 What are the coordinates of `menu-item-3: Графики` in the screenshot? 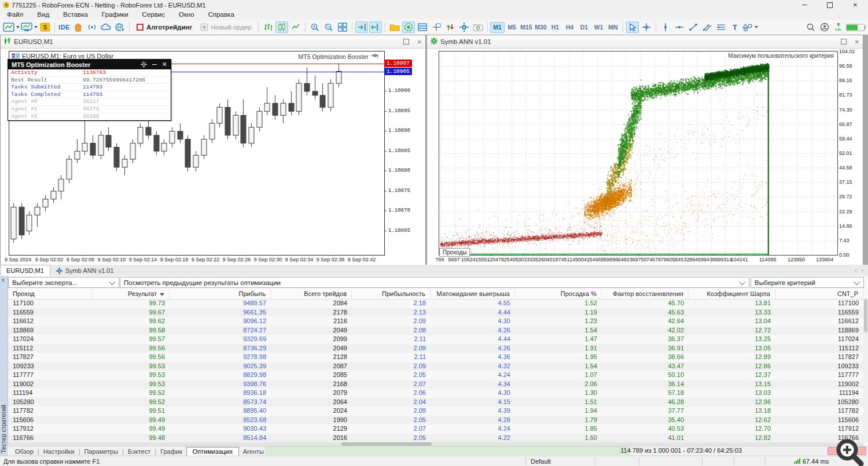 It's located at (115, 15).